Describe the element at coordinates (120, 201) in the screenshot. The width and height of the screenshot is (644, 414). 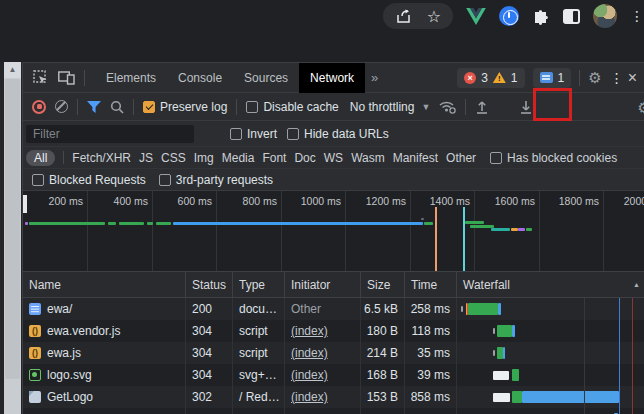
I see `timeline-tick-label: 400 ms` at that location.